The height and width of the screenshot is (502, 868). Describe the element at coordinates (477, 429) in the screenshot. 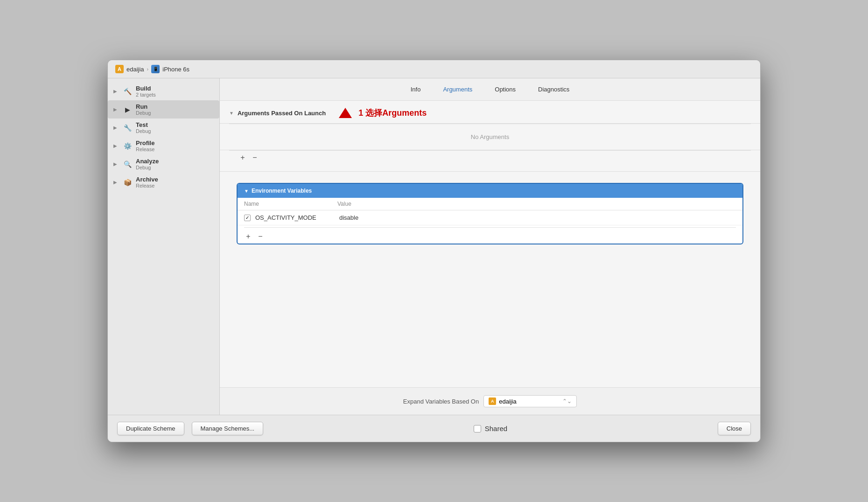

I see `shared-checkbox` at that location.